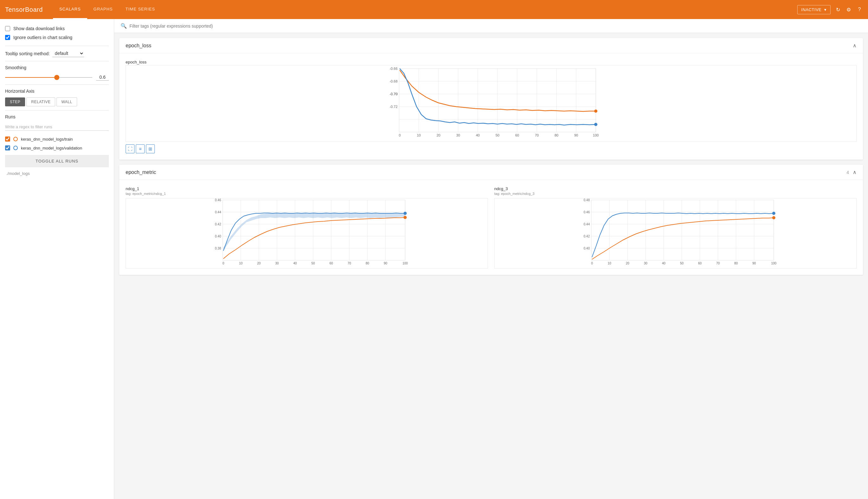  Describe the element at coordinates (393, 69) in the screenshot. I see `svg-text: -0.66` at that location.